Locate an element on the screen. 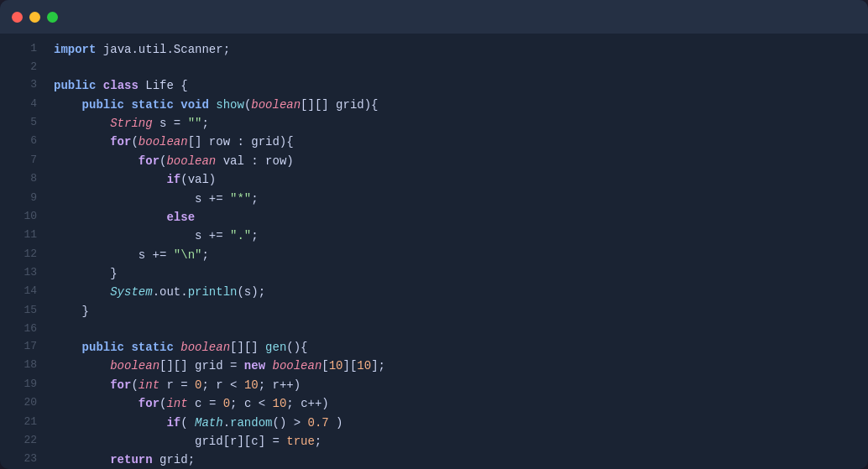 Image resolution: width=868 pixels, height=469 pixels. titlebar is located at coordinates (434, 17).